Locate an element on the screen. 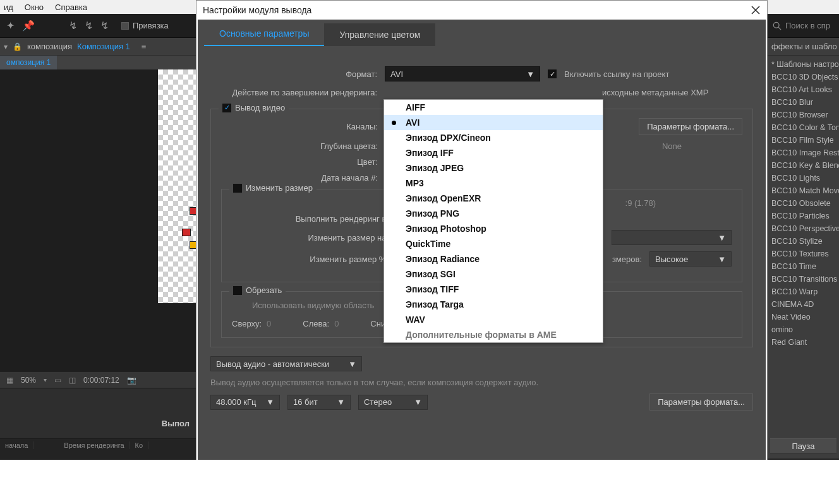  audio-khz-dropdown: 48.000 кГц▼ is located at coordinates (245, 402).